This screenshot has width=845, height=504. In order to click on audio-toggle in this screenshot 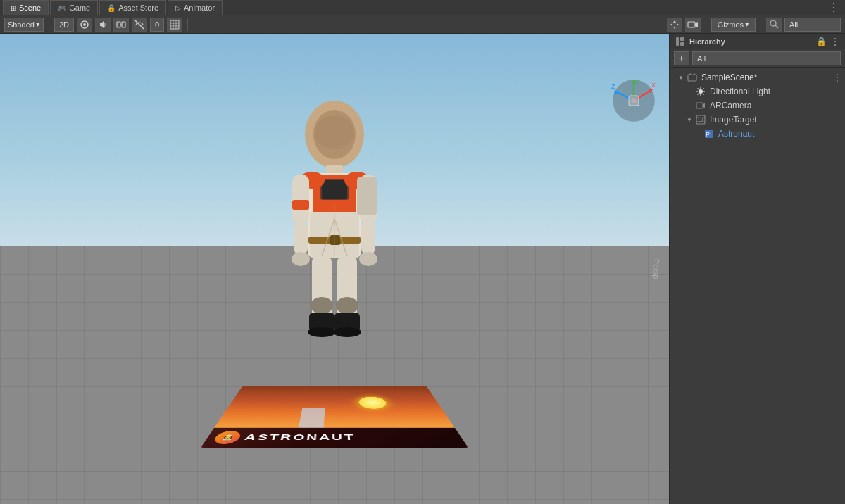, I will do `click(103, 25)`.